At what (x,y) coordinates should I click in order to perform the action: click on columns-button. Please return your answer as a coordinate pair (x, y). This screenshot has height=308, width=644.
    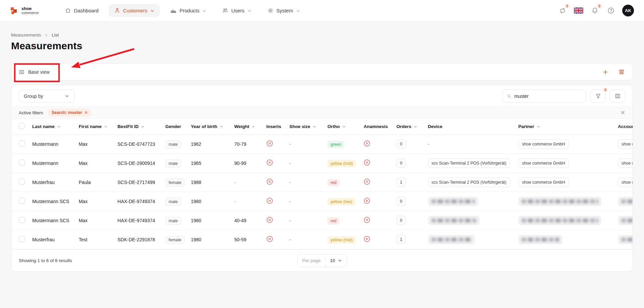
    Looking at the image, I should click on (618, 96).